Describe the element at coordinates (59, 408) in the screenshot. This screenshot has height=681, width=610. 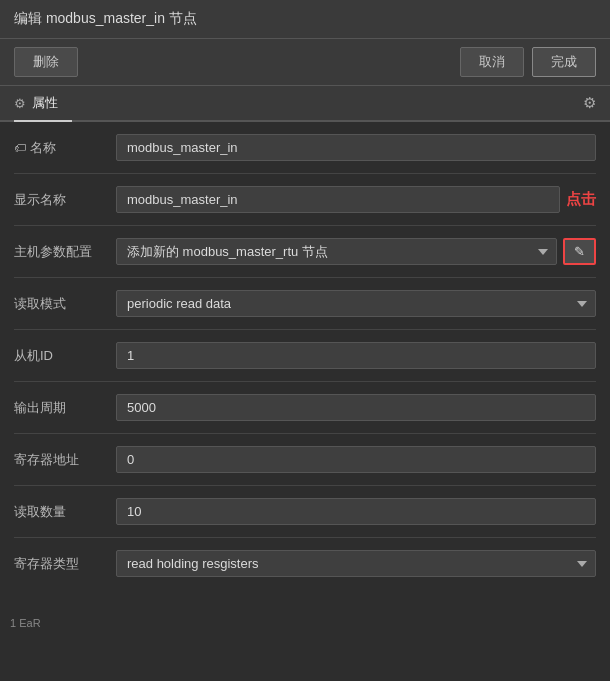
I see `field-output-period-label: 输出周期` at that location.